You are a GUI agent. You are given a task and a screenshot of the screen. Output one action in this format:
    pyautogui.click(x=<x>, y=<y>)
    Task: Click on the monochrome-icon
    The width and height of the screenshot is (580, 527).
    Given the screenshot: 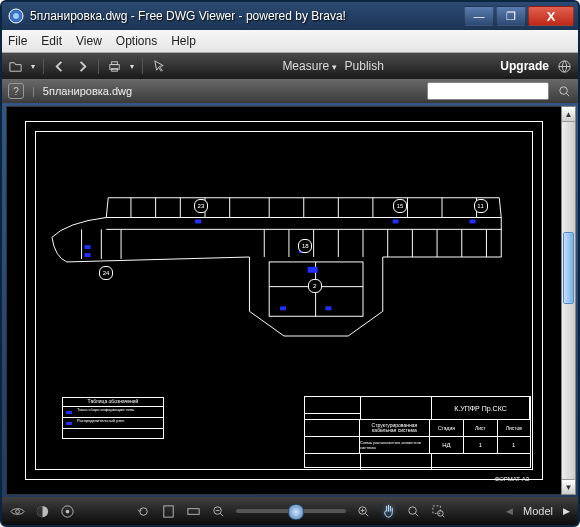 What is the action you would take?
    pyautogui.click(x=68, y=512)
    